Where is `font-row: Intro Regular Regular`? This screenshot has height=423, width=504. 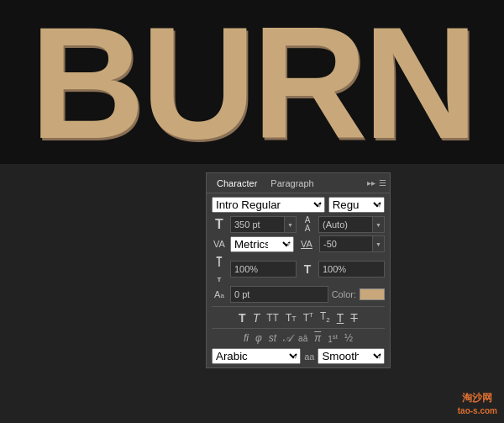
font-row: Intro Regular Regular is located at coordinates (298, 205).